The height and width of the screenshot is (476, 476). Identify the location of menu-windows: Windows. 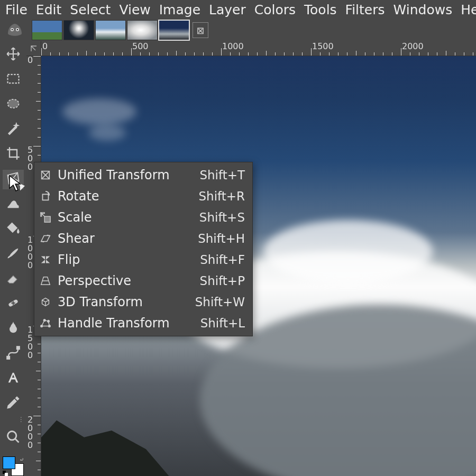
(423, 10).